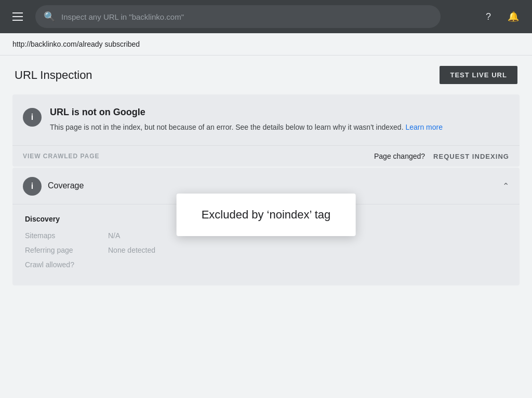 The width and height of the screenshot is (532, 398). What do you see at coordinates (247, 17) in the screenshot?
I see `search-input` at bounding box center [247, 17].